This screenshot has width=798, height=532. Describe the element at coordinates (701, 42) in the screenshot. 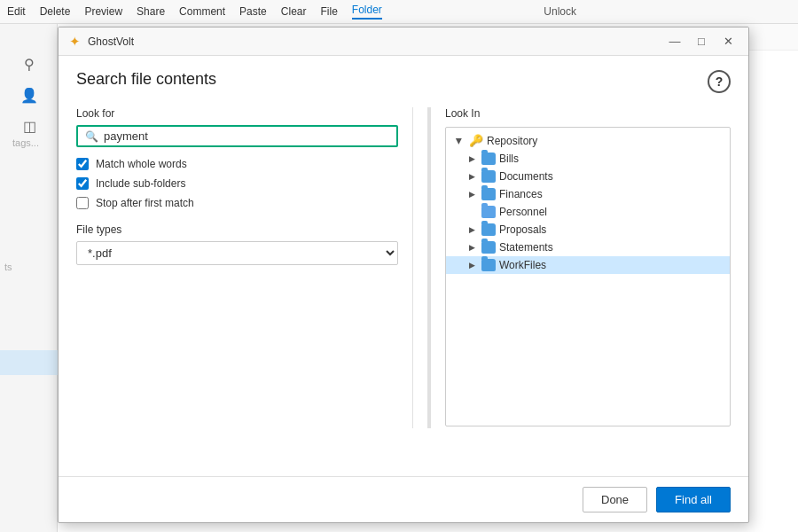

I see `dialog-controls: — □ ✕` at that location.